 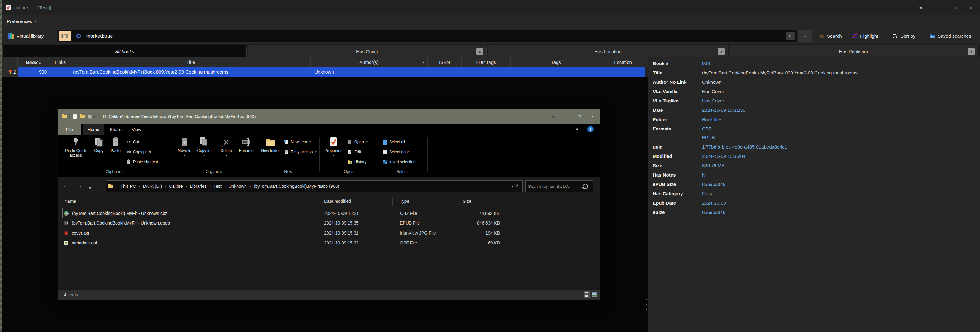 I want to click on list-header-size: Size, so click(x=467, y=201).